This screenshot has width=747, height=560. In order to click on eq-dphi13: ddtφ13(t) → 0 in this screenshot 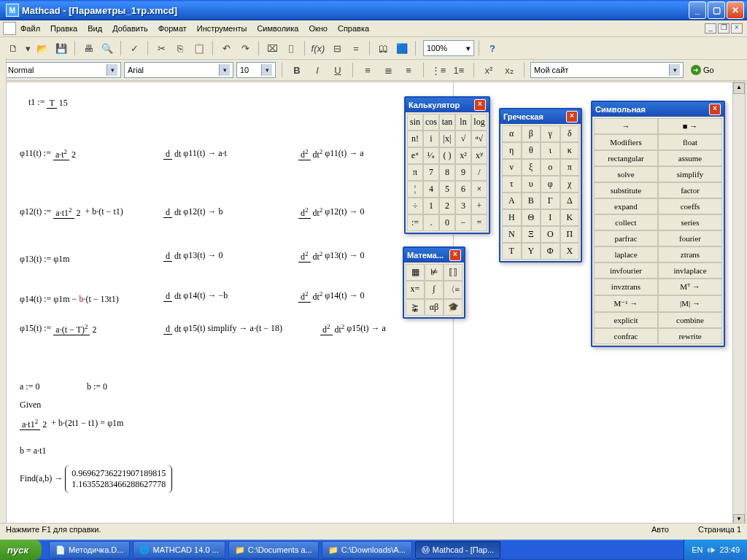, I will do `click(193, 256)`.